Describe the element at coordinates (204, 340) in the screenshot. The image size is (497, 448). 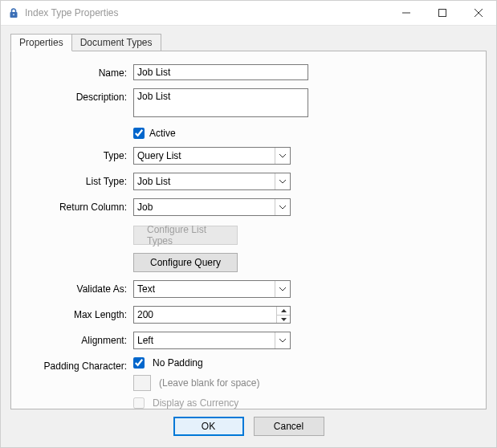
I see `alignment-select-value: Left` at that location.